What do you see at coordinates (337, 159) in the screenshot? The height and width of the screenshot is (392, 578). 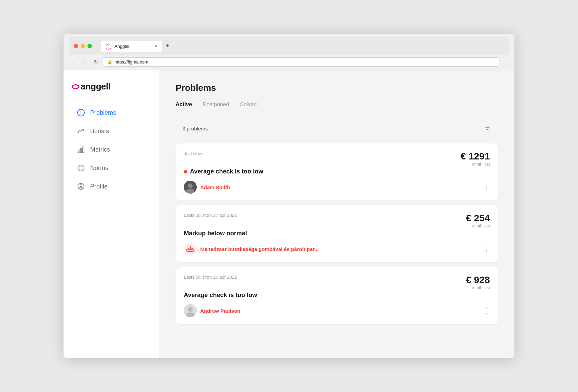 I see `card-header-1: Just Now € 1291 /mnth lost` at bounding box center [337, 159].